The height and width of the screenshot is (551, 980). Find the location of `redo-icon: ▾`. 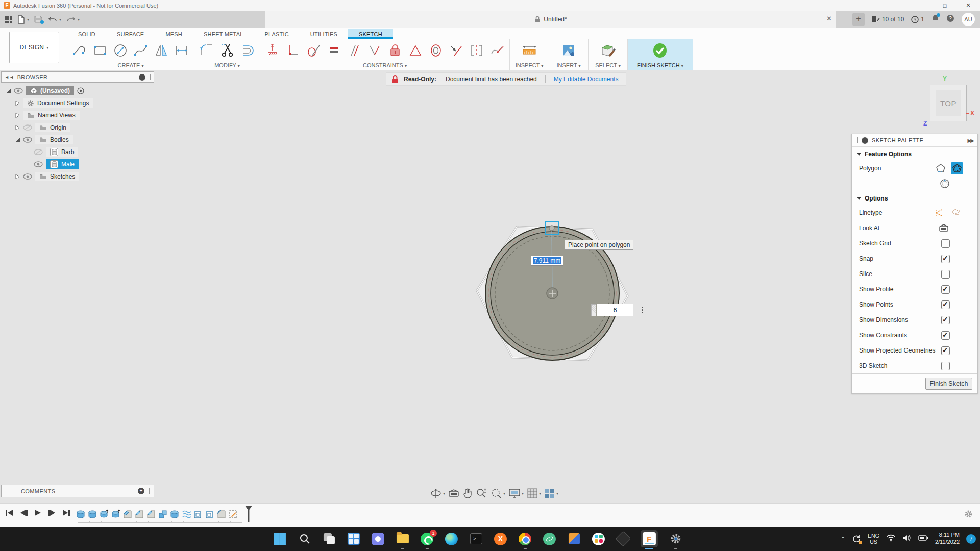

redo-icon: ▾ is located at coordinates (73, 19).